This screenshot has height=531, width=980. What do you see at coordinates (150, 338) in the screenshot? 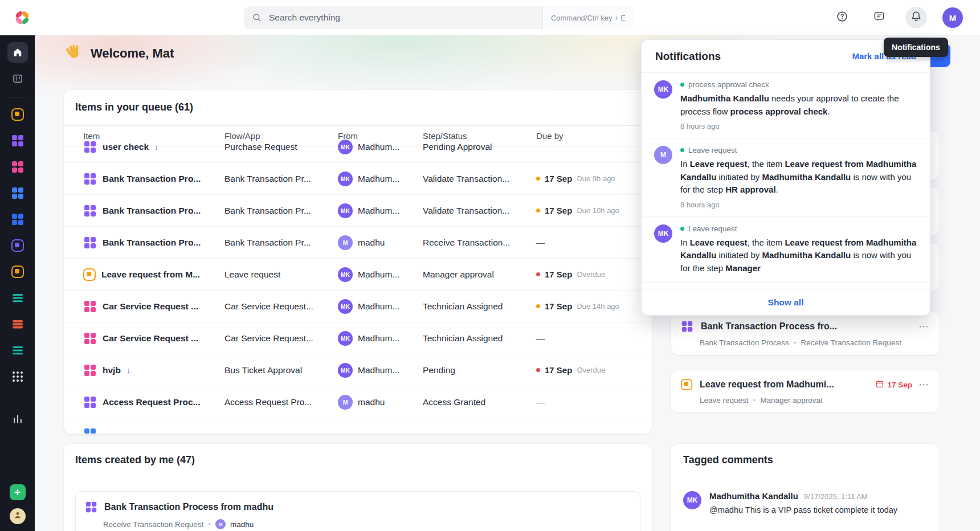
I see `item-name: Car Service Request ...` at bounding box center [150, 338].